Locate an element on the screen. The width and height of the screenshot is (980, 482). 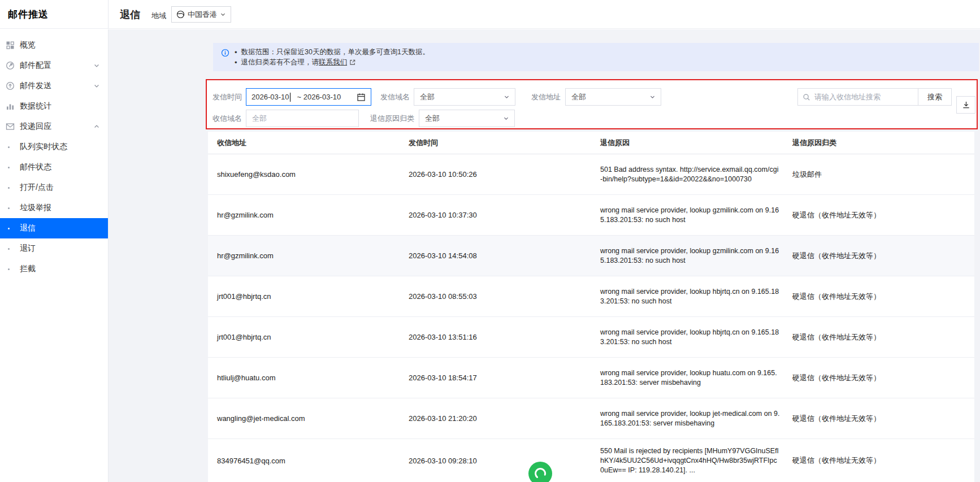
col-bounce-reason: 退信原因 is located at coordinates (696, 143).